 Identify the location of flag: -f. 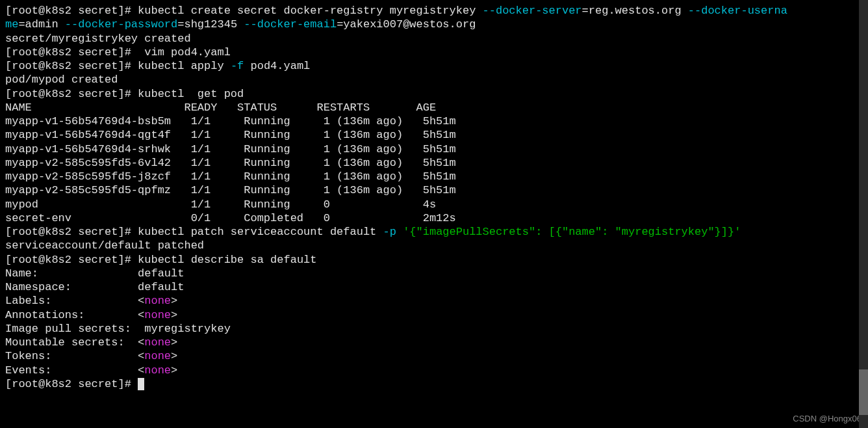
(237, 66).